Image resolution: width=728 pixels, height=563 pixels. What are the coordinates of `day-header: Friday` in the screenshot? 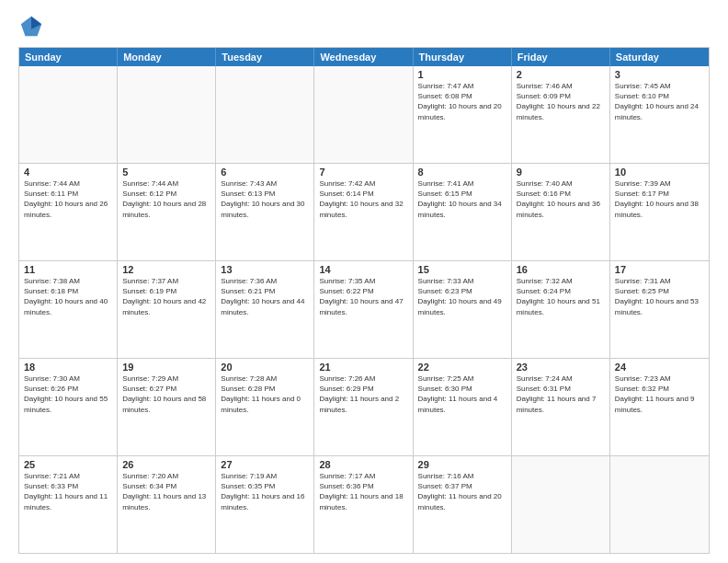 It's located at (561, 57).